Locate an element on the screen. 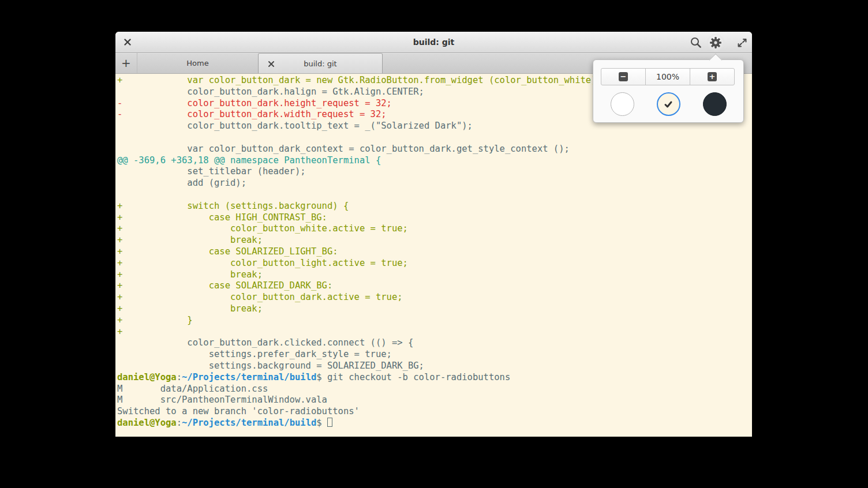 The width and height of the screenshot is (868, 488). terminal-line: + case SOLARIZED_DARK_BG: is located at coordinates (435, 286).